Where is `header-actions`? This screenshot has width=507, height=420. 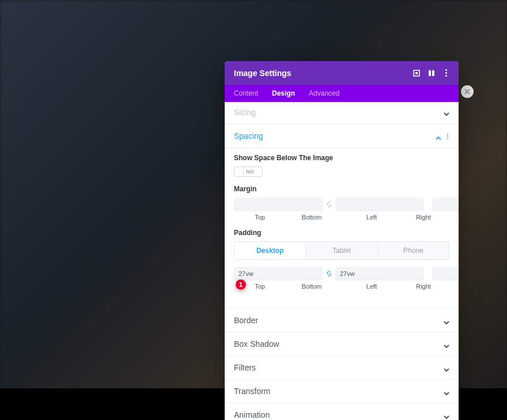 header-actions is located at coordinates (431, 73).